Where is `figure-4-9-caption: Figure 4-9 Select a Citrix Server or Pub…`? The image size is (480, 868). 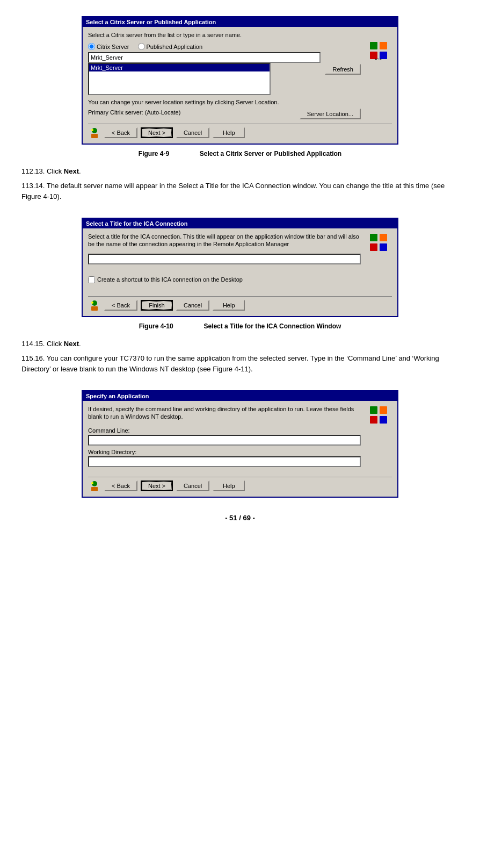 figure-4-9-caption: Figure 4-9 Select a Citrix Server or Pub… is located at coordinates (240, 154).